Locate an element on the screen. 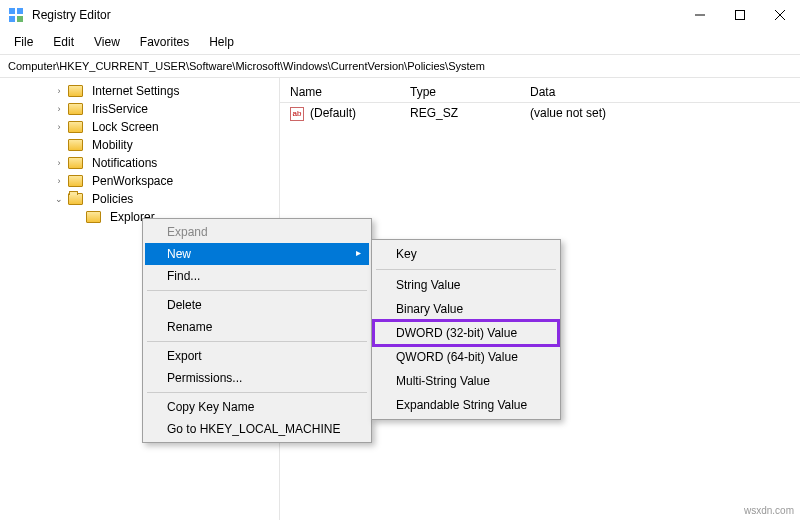 The image size is (800, 520). ctx-rename: Rename is located at coordinates (257, 327).